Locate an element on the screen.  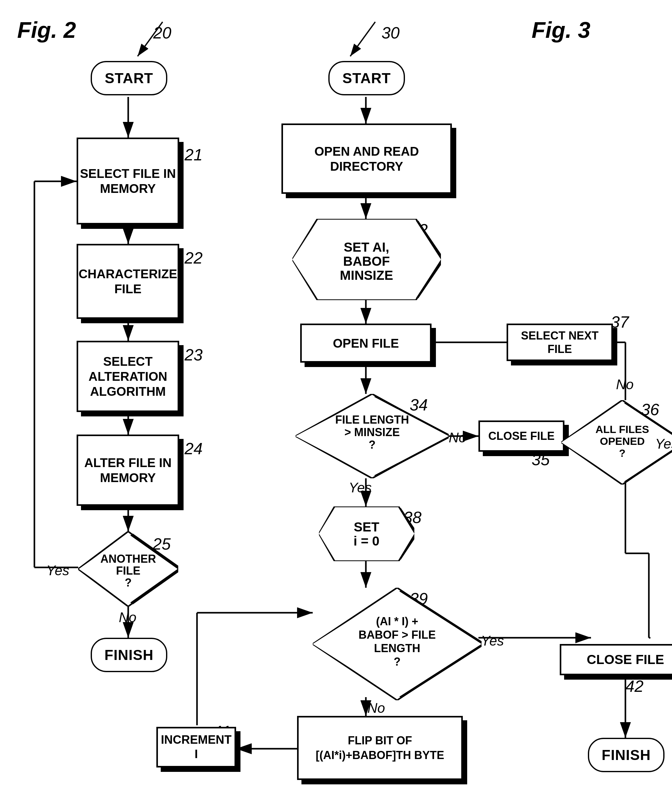
select-file-shape: SELECT FILE IN MEMORY is located at coordinates (128, 181).